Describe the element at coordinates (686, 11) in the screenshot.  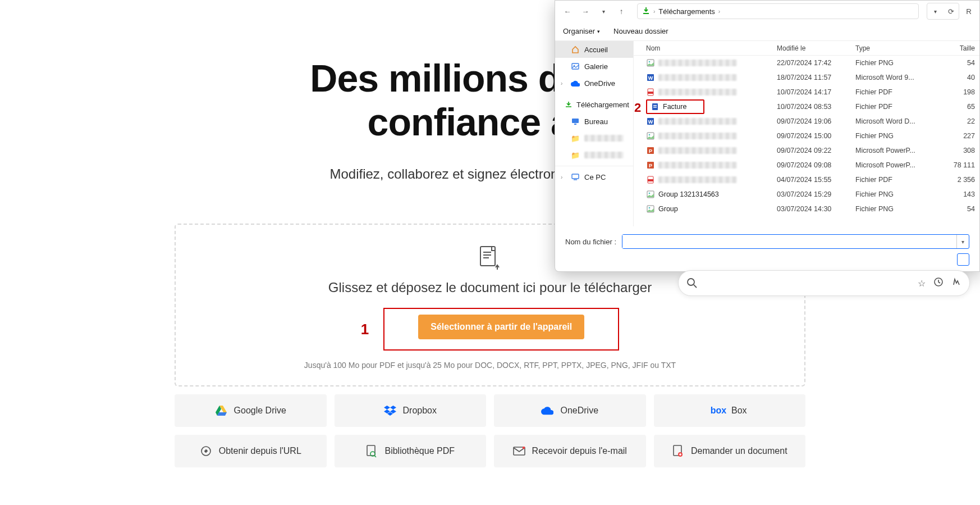
I see `breadcrumb-downloads: Téléchargements` at that location.